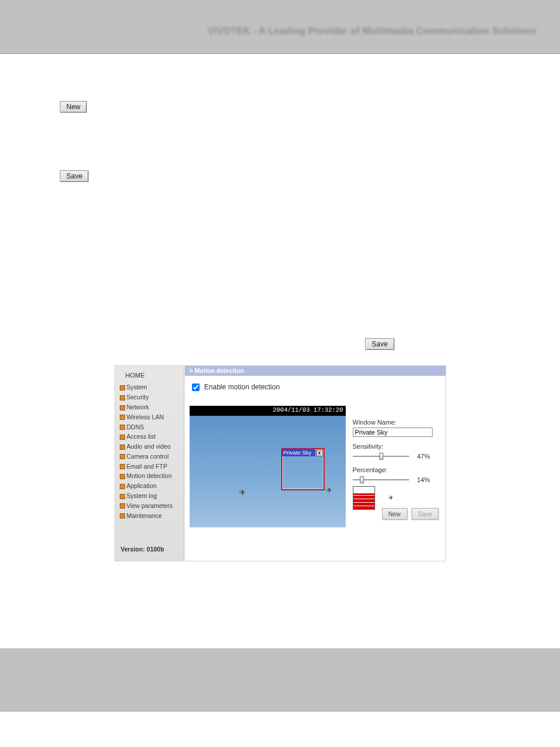 The width and height of the screenshot is (560, 747). What do you see at coordinates (308, 410) in the screenshot?
I see `video-timestamp: 2004/11/03 17:32:20` at bounding box center [308, 410].